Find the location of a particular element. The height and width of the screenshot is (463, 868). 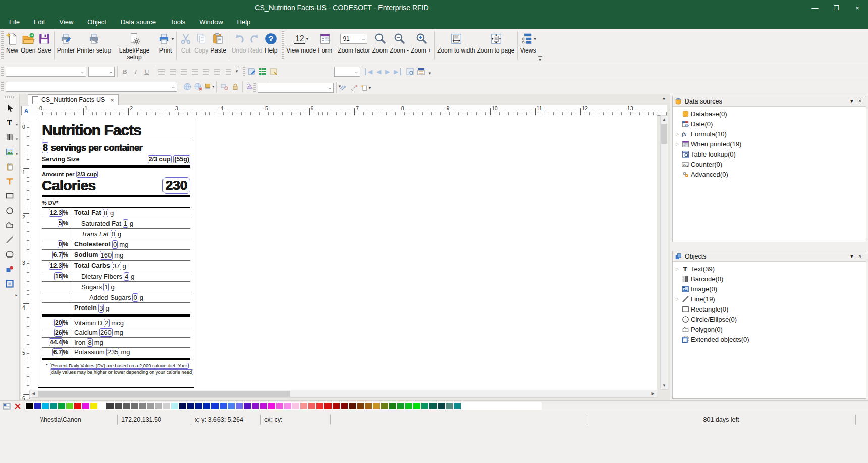

toolbar-overflow-icon: ▾ is located at coordinates (237, 71).